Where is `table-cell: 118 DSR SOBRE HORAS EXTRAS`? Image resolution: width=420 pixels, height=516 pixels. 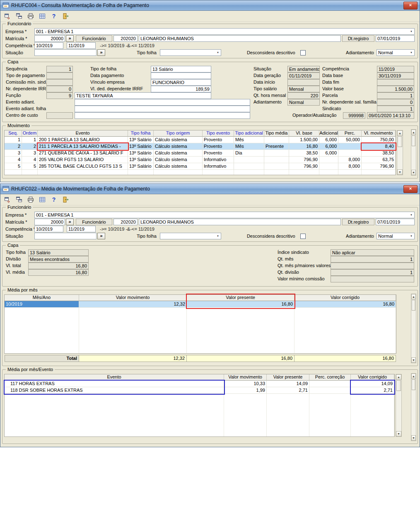
table-cell: 118 DSR SOBRE HORAS EXTRAS is located at coordinates (114, 391).